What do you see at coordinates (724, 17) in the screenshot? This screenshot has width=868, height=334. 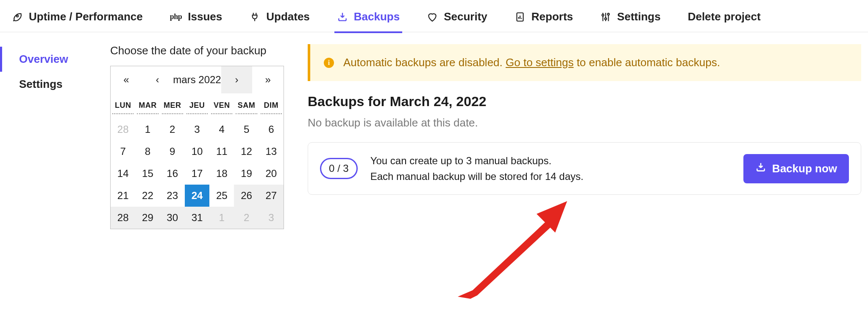 I see `nav-delete-label: Delete project` at bounding box center [724, 17].